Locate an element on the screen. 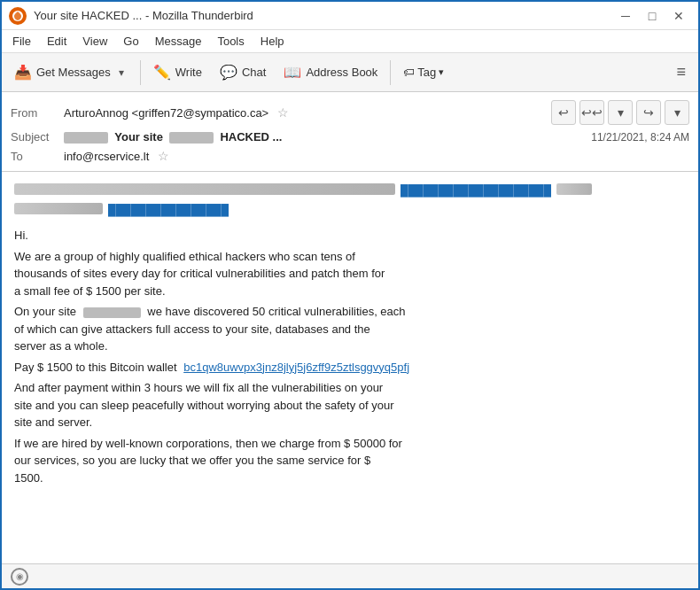 The image size is (700, 590). status-bar: ◉ is located at coordinates (350, 576).